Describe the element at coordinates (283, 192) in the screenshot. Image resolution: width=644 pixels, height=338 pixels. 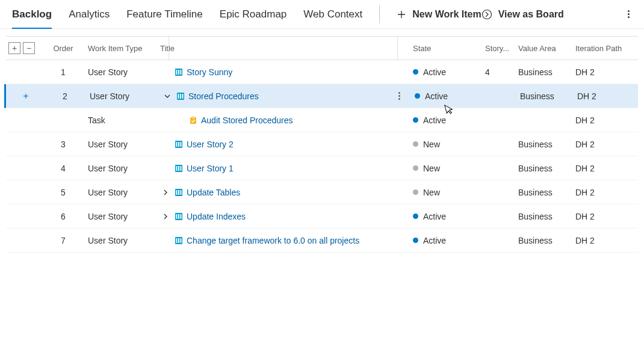
I see `title-cell: Update Tables` at that location.